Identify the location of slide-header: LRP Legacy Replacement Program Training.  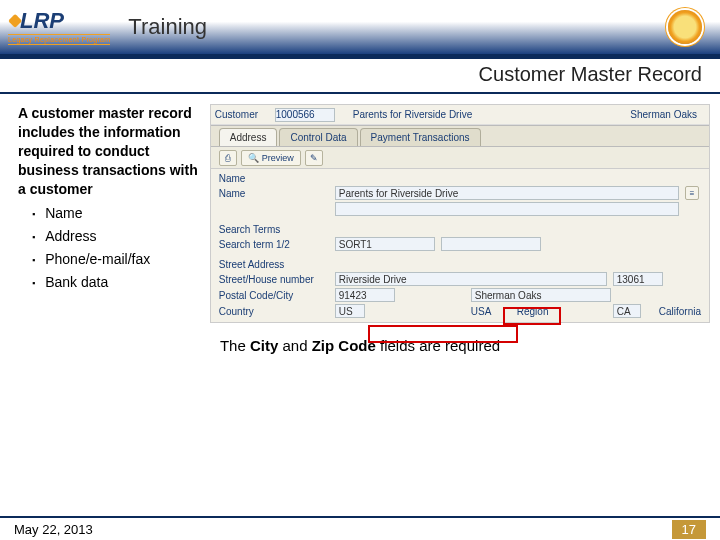
(360, 27).